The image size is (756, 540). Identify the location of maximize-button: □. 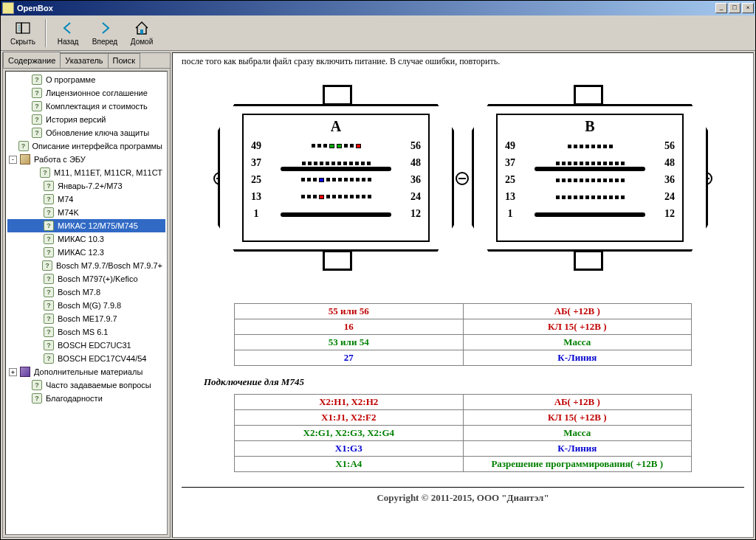
(735, 8).